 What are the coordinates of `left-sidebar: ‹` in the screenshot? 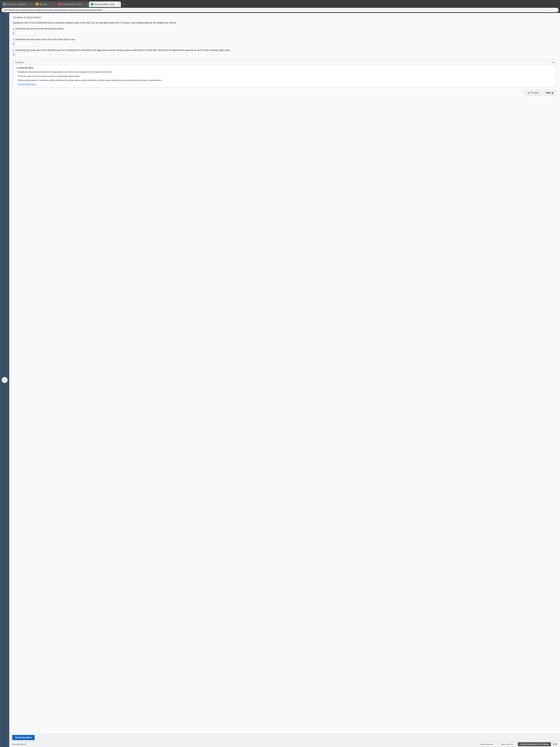 It's located at (5, 380).